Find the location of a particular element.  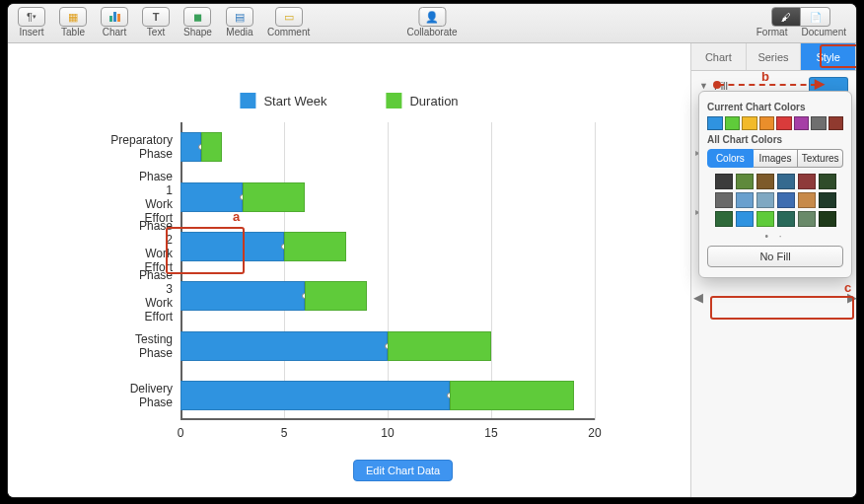

legend-swatch-duration is located at coordinates (394, 101).